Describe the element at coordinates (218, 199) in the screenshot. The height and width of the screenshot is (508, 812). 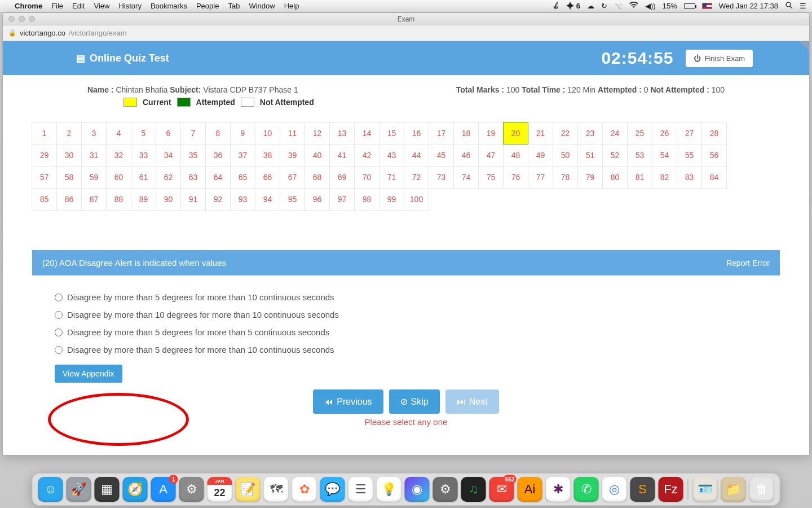
I see `question-cell-92: 92` at that location.